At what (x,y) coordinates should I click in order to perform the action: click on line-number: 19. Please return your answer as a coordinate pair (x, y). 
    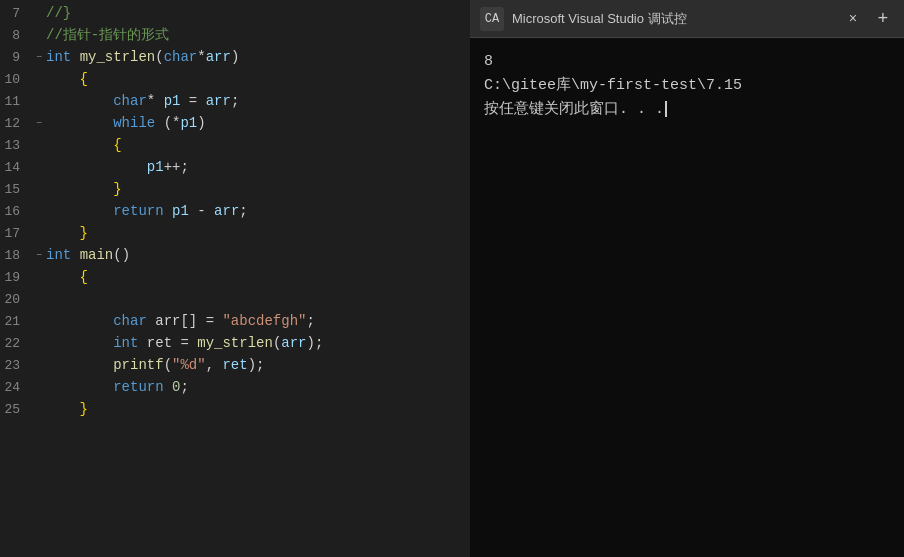
    Looking at the image, I should click on (14, 278).